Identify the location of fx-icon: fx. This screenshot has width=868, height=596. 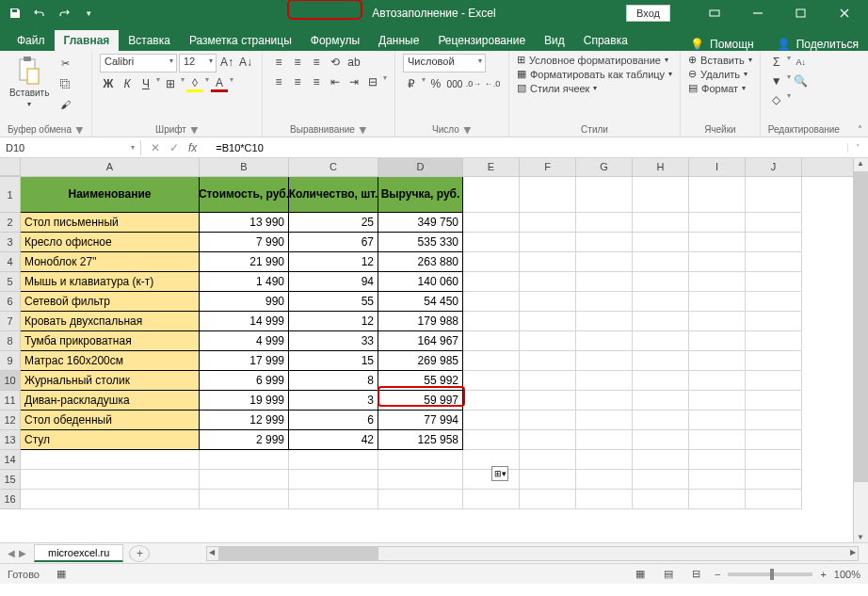
(192, 148).